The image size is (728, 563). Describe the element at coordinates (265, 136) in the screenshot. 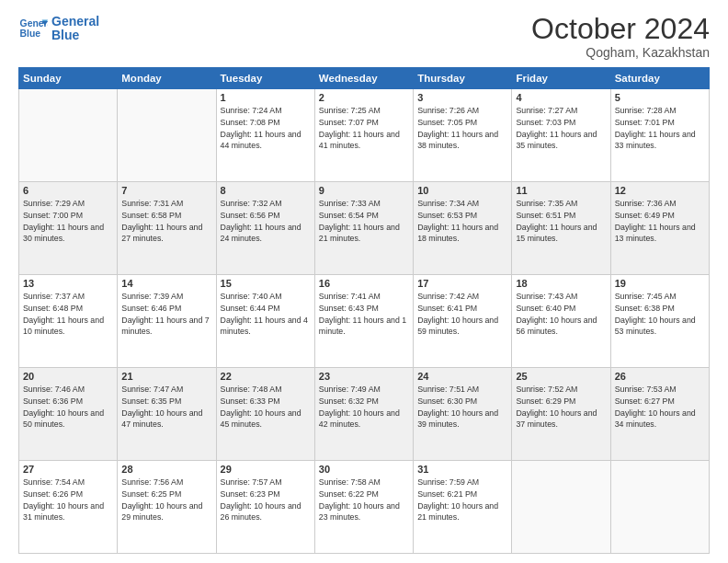

I see `calendar-cell: 1Sunrise: 7:24 AMSunset: 7:08 PMDaylight…` at that location.